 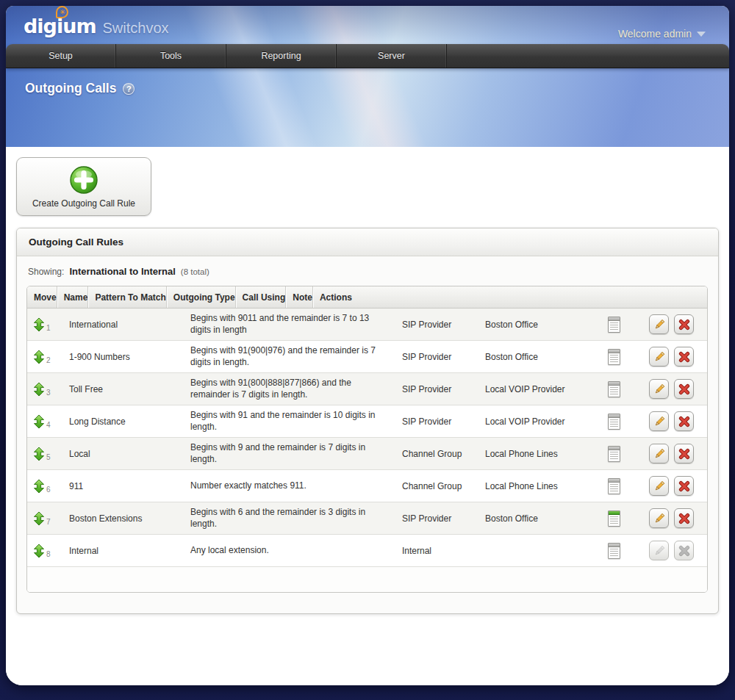 What do you see at coordinates (122, 551) in the screenshot?
I see `rule-name: Internal` at bounding box center [122, 551].